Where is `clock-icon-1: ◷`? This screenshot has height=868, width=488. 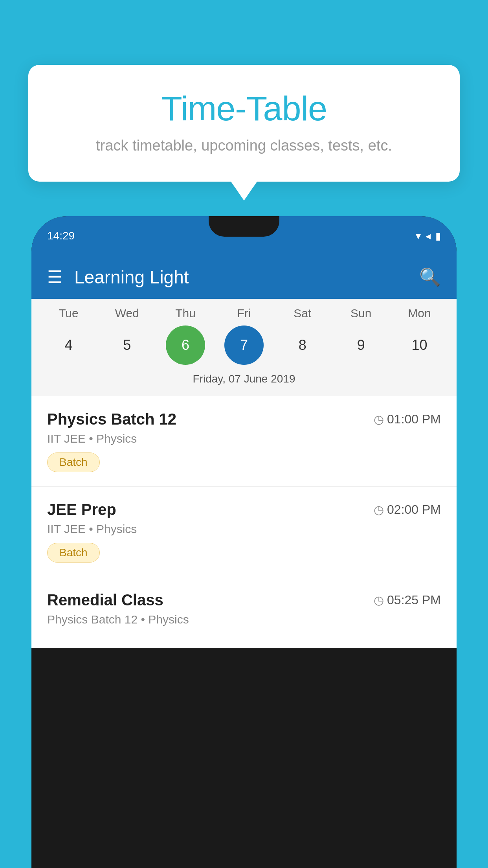 clock-icon-1: ◷ is located at coordinates (379, 419).